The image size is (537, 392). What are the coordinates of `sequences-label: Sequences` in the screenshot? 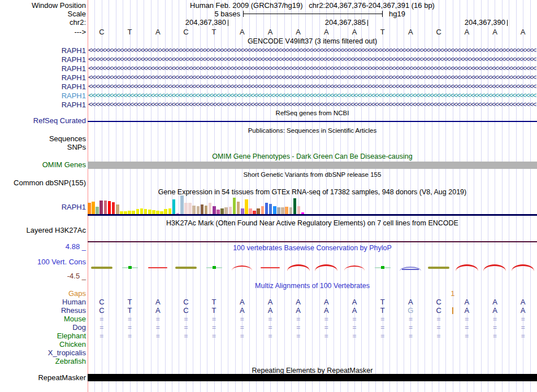 It's located at (43, 139).